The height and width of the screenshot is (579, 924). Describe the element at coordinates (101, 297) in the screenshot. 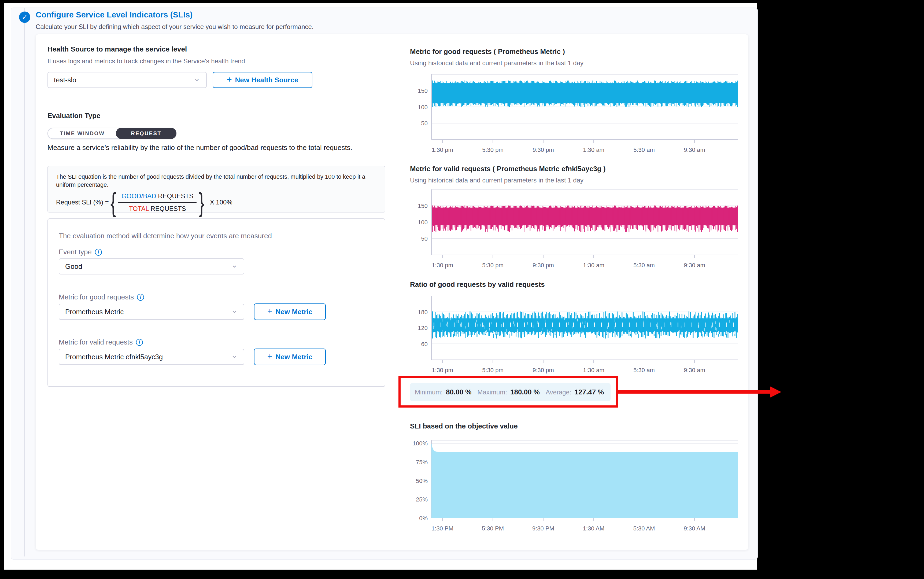

I see `good-metric-label: Metric for good requests i` at that location.